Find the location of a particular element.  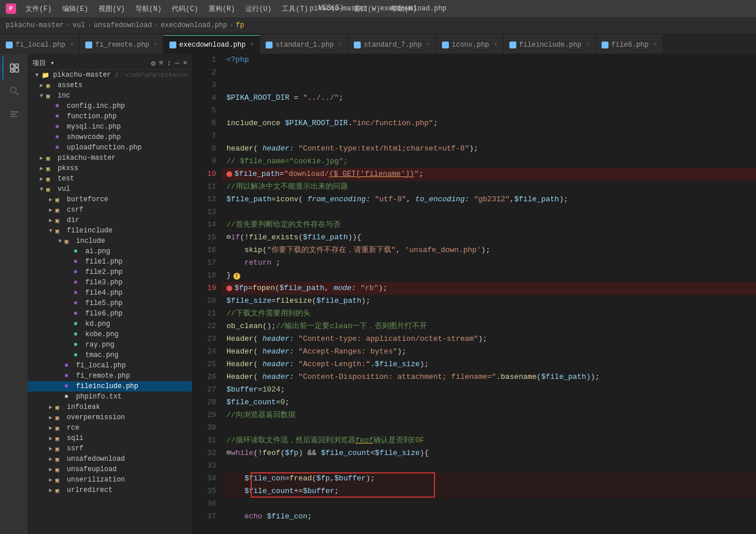

tree-item-fi_remote_php: ■ fi_remote.php is located at coordinates (109, 376).